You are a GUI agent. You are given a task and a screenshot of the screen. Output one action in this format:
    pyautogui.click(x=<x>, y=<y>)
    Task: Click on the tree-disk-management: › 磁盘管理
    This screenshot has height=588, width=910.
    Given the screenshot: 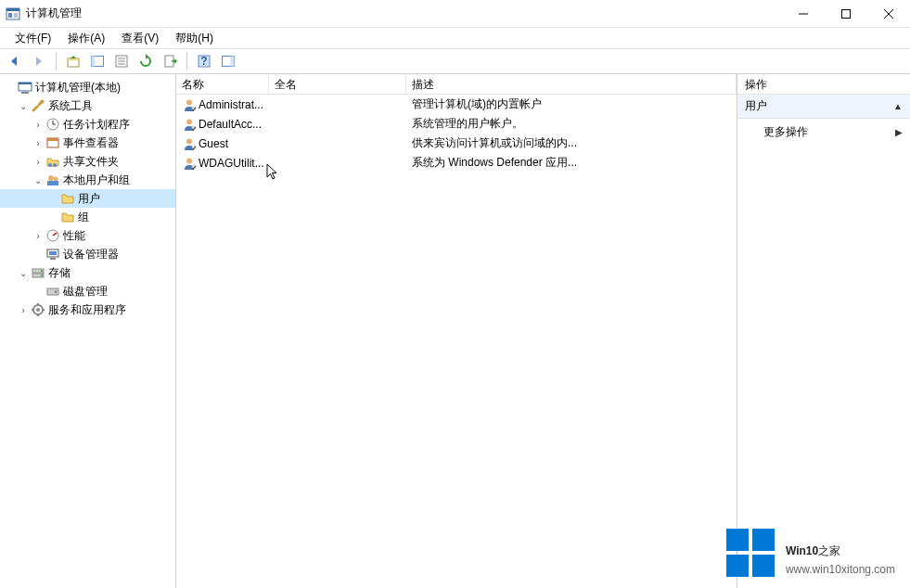 What is the action you would take?
    pyautogui.click(x=87, y=291)
    